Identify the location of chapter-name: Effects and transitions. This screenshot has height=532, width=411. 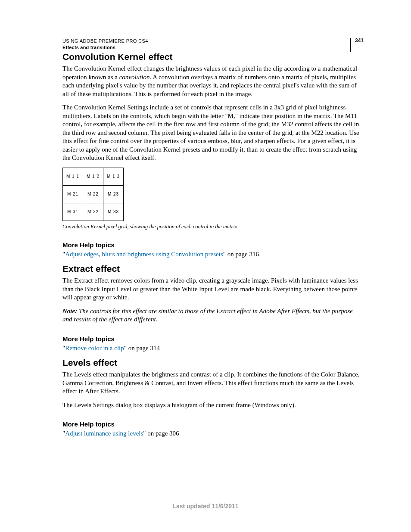
(105, 47).